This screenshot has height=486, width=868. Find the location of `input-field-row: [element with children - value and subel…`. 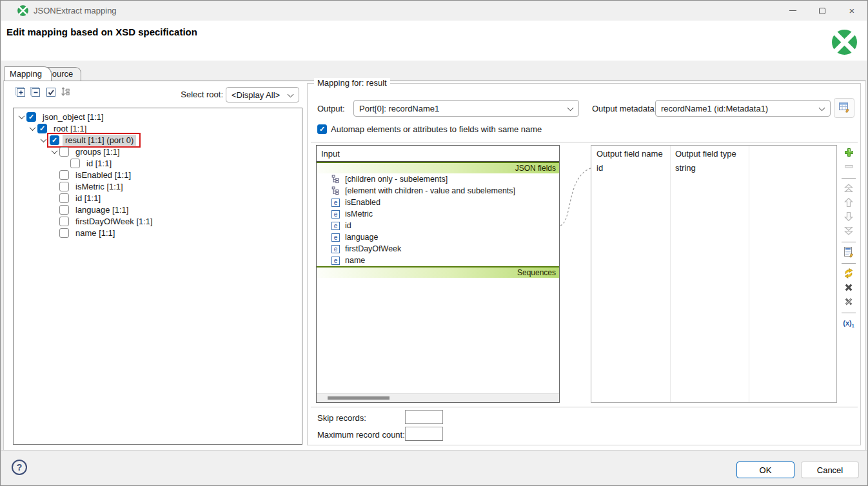

input-field-row: [element with children - value and subel… is located at coordinates (438, 191).